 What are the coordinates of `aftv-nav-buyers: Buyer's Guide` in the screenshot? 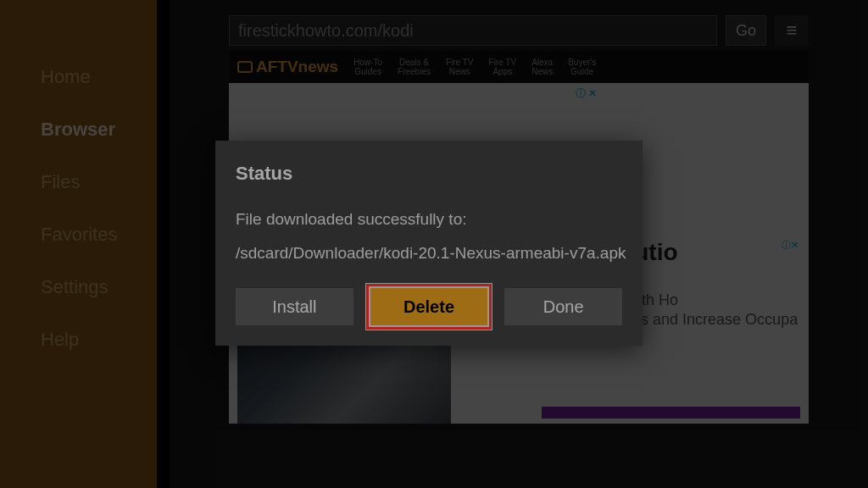 It's located at (581, 67).